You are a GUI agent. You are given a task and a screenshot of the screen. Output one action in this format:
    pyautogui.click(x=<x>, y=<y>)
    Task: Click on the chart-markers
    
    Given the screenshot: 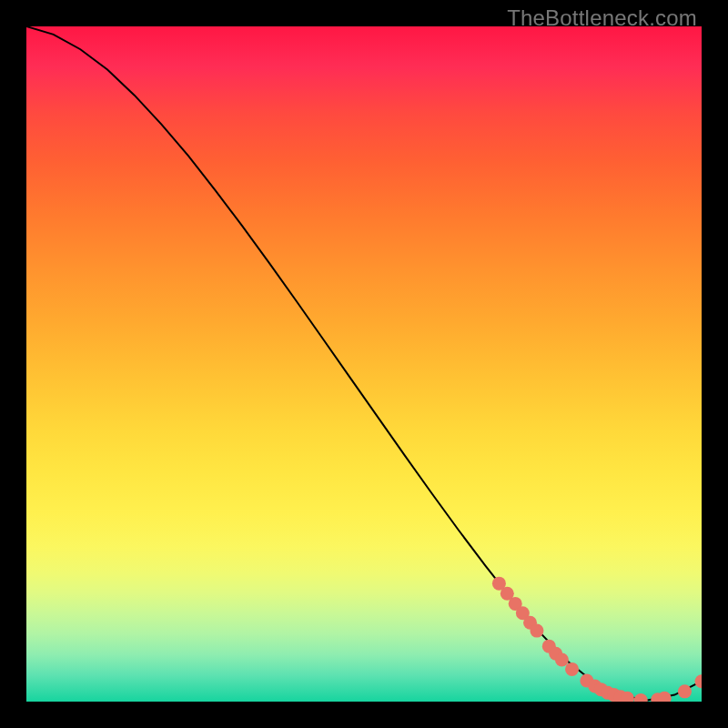 What is the action you would take?
    pyautogui.click(x=597, y=639)
    